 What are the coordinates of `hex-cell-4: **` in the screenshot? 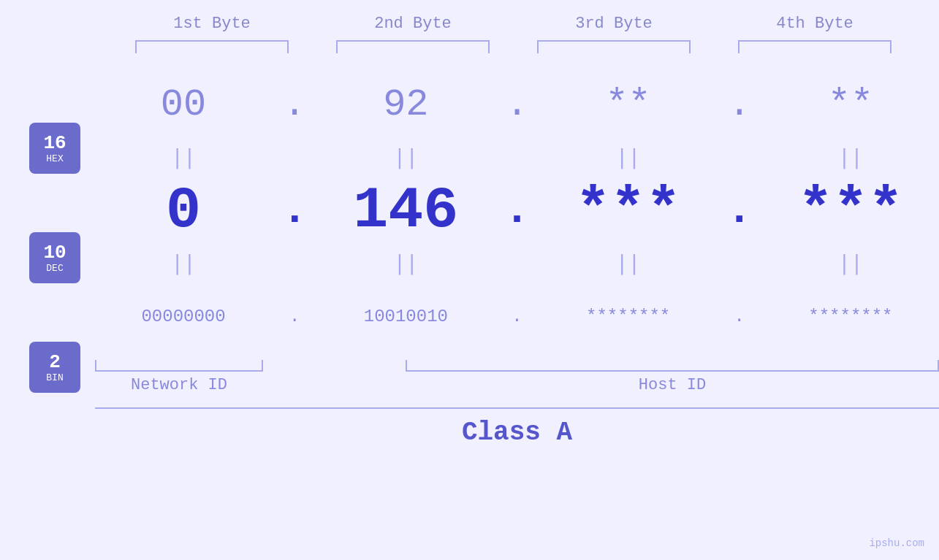 It's located at (851, 105).